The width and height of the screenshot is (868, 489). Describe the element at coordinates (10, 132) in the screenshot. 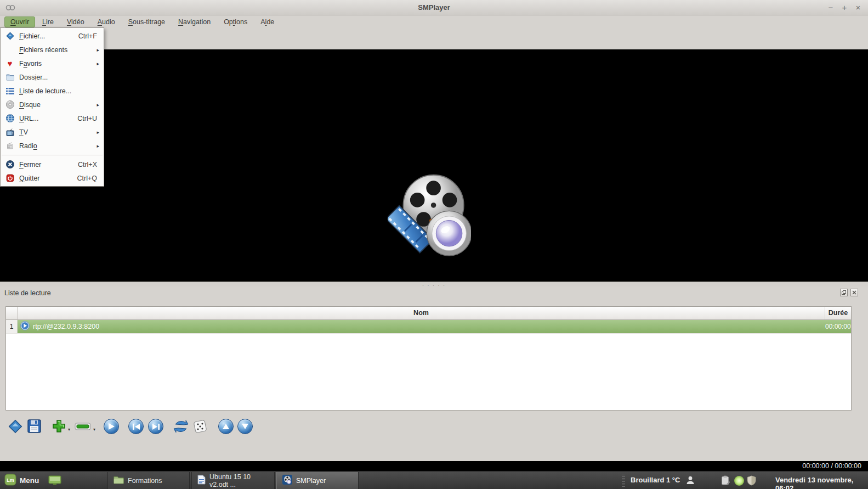

I see `tv-icon` at that location.